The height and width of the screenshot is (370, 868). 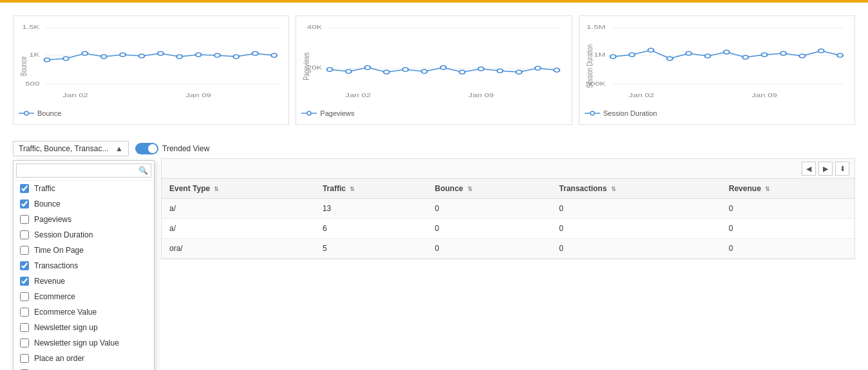 I want to click on dropdown-label-newsletter-signup-value: Newsletter sign up Value, so click(x=77, y=343).